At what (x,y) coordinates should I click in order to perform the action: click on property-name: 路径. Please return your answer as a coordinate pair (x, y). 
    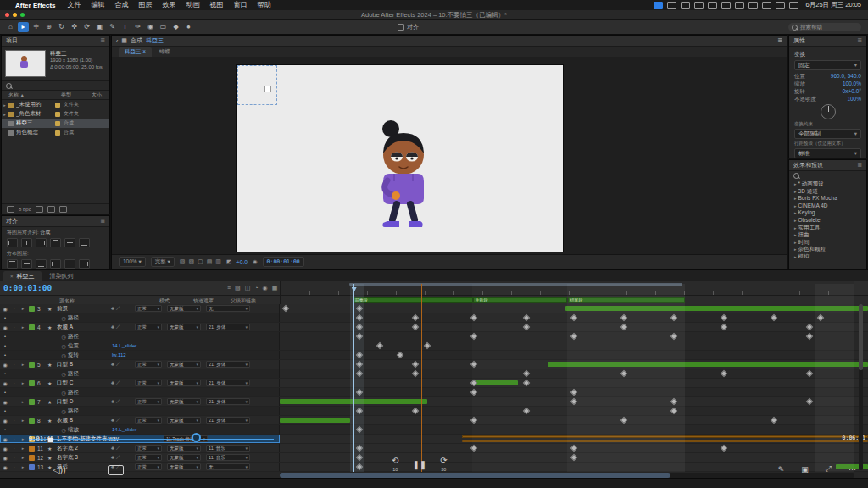
    Looking at the image, I should click on (90, 374).